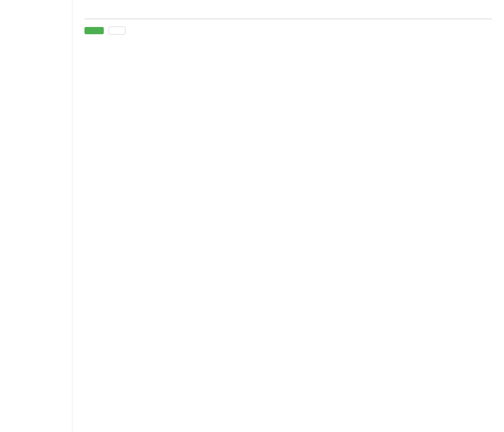 The width and height of the screenshot is (504, 432). Describe the element at coordinates (288, 10) in the screenshot. I see `hint-bar` at that location.